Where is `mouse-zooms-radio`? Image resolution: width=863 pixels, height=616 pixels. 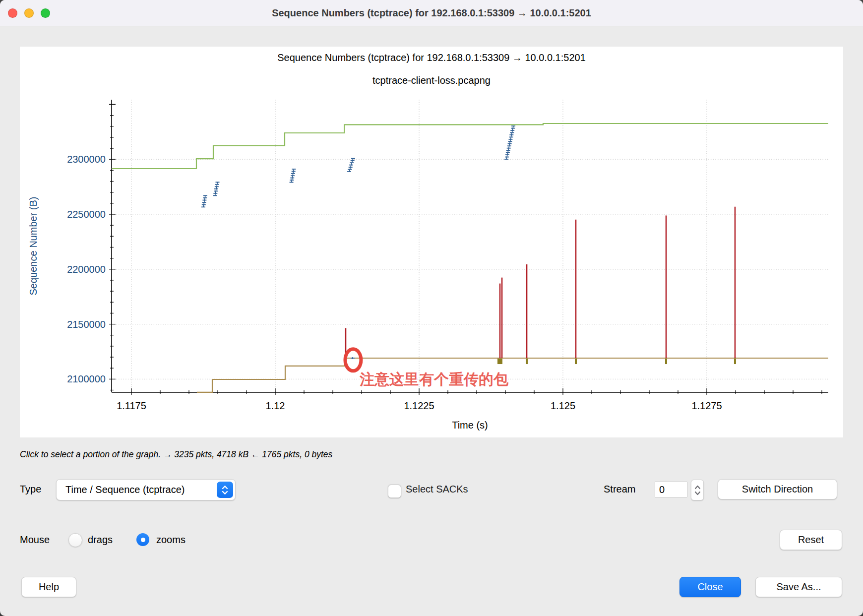
mouse-zooms-radio is located at coordinates (143, 540).